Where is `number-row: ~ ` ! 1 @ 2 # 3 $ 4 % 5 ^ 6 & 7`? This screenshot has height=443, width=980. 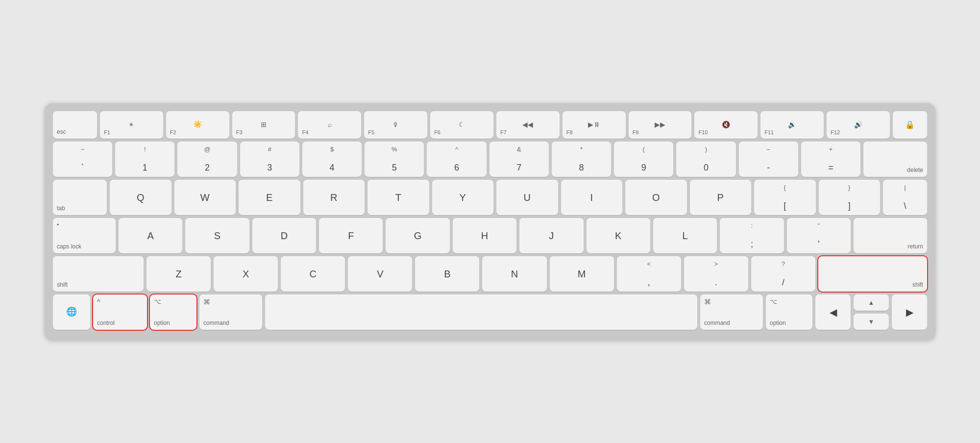
number-row: ~ ` ! 1 @ 2 # 3 $ 4 % 5 ^ 6 & 7 is located at coordinates (490, 159).